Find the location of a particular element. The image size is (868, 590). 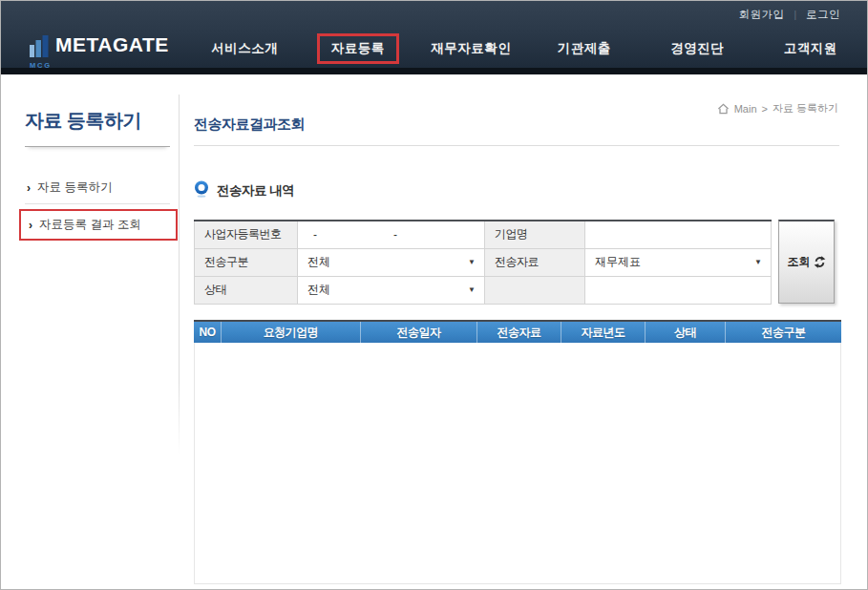

send-data-select: 재무제표 ▼ is located at coordinates (678, 263).